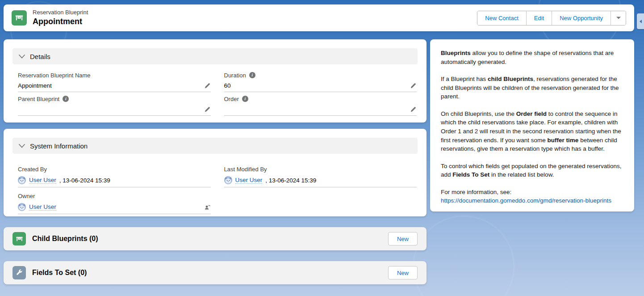  What do you see at coordinates (532, 131) in the screenshot?
I see `help-paragraph: On child Blueprints, use the Order field…` at bounding box center [532, 131].